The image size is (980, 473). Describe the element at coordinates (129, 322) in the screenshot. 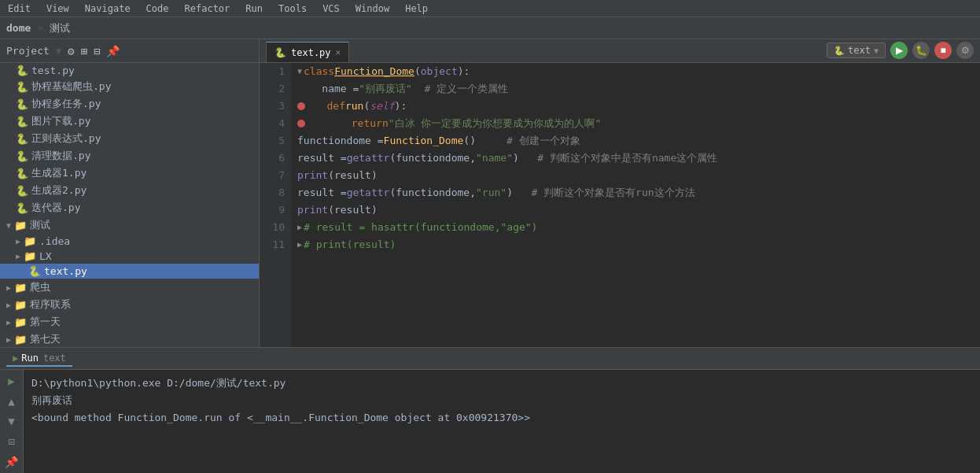

I see `sidebar-folder-day1: ▶ 📁 第一天` at that location.